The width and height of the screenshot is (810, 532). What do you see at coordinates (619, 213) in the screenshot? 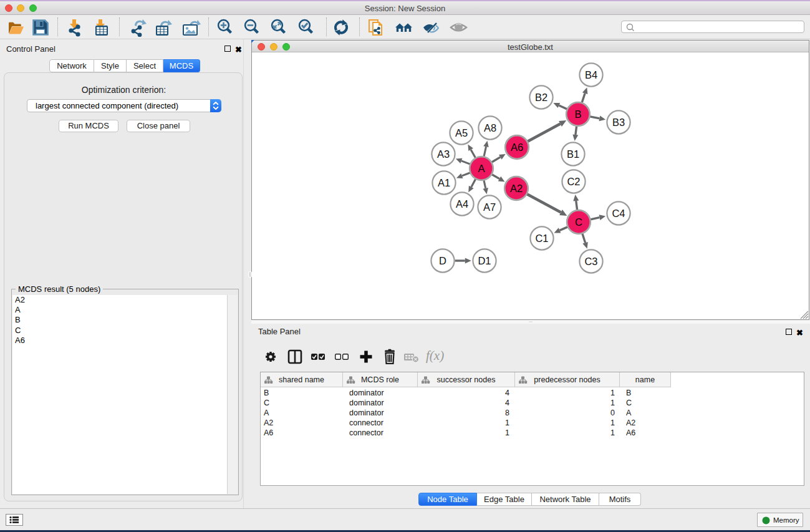
I see `svg-text: C4` at bounding box center [619, 213].